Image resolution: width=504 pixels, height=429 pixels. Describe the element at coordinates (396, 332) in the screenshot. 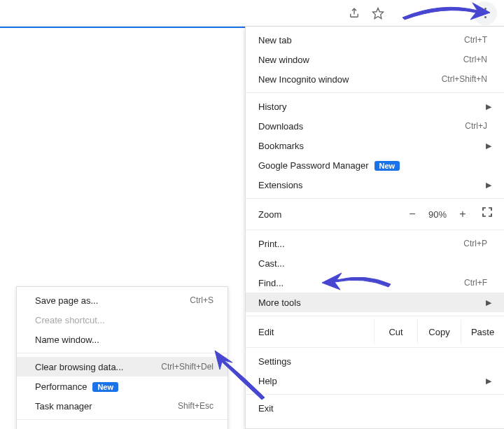

I see `edit-cut-button: Cut` at that location.